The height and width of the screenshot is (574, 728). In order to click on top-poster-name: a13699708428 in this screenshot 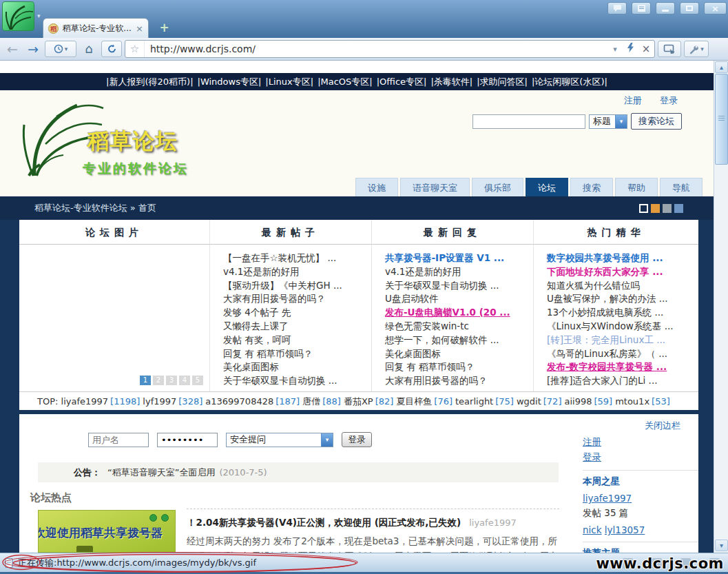, I will do `click(240, 401)`.